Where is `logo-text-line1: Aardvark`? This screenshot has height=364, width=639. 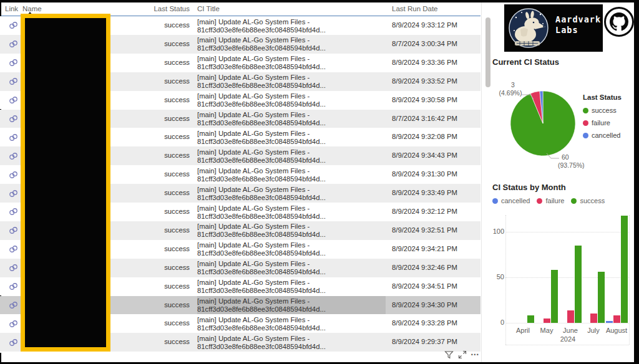
logo-text-line1: Aardvark is located at coordinates (578, 20).